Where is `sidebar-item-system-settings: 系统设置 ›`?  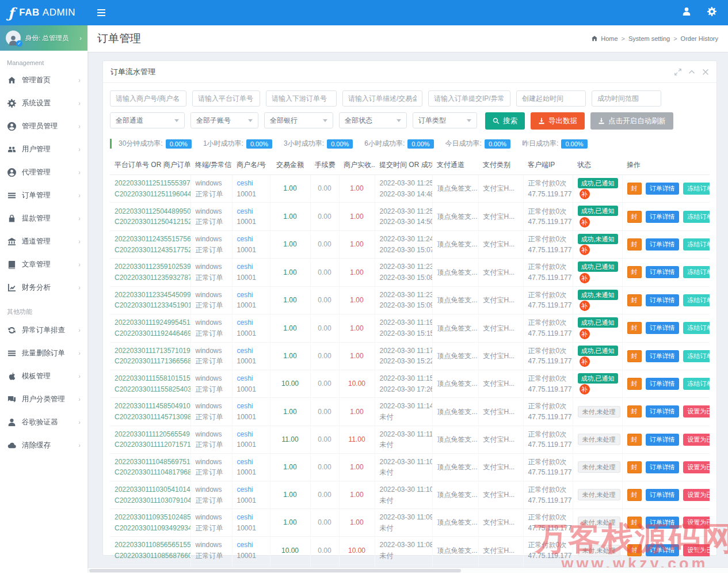
sidebar-item-system-settings: 系统设置 › is located at coordinates (44, 103).